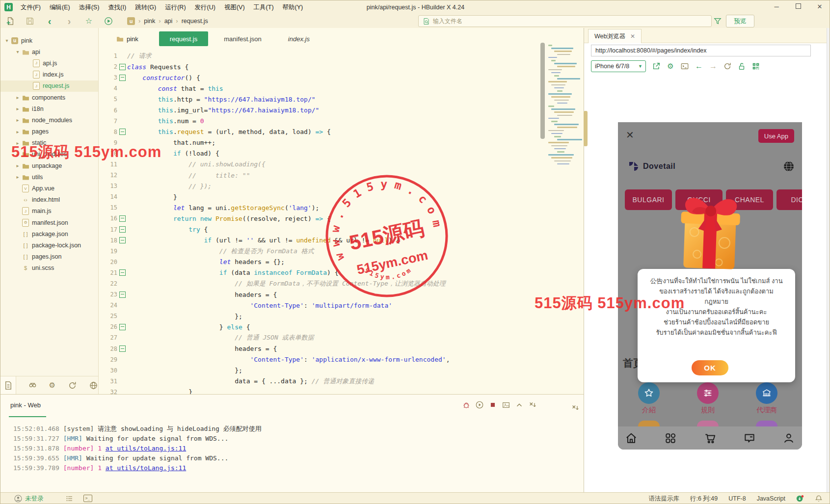 The width and height of the screenshot is (830, 504). What do you see at coordinates (543, 91) in the screenshot?
I see `minimap-viewport` at bounding box center [543, 91].